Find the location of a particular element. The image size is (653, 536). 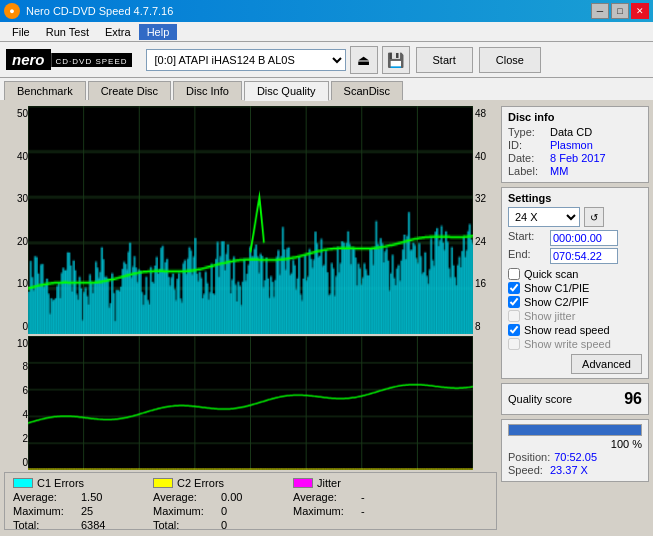

c1-total-val: 6384 is located at coordinates (101, 525).